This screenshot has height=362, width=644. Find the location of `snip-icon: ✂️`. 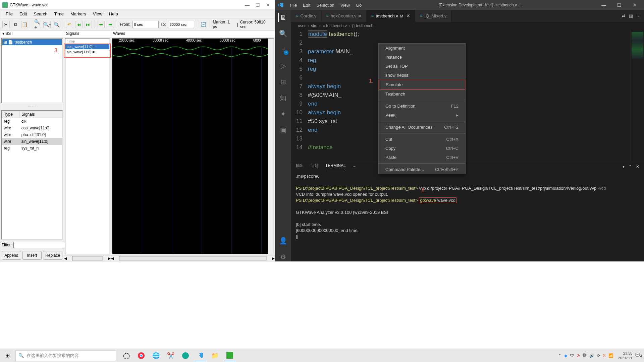

snip-icon: ✂️ is located at coordinates (171, 356).